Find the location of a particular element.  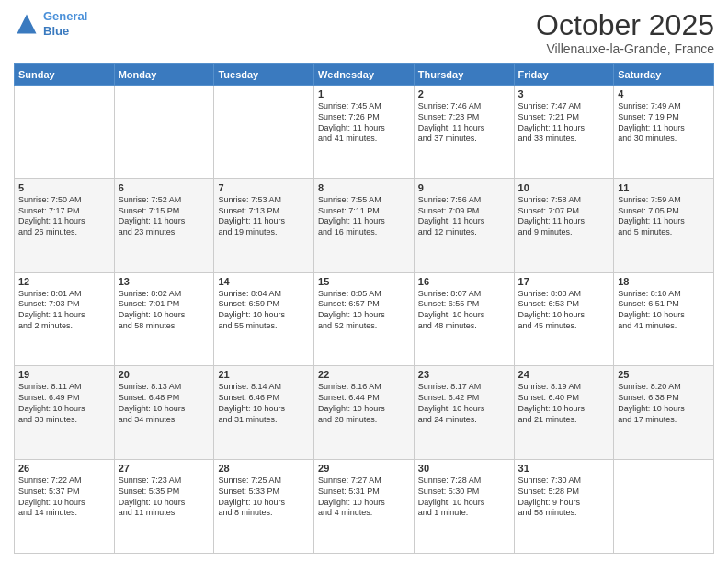

day-info: Sunrise: 7:28 AM Sunset: 5:30 PM Dayligh… is located at coordinates (464, 497).